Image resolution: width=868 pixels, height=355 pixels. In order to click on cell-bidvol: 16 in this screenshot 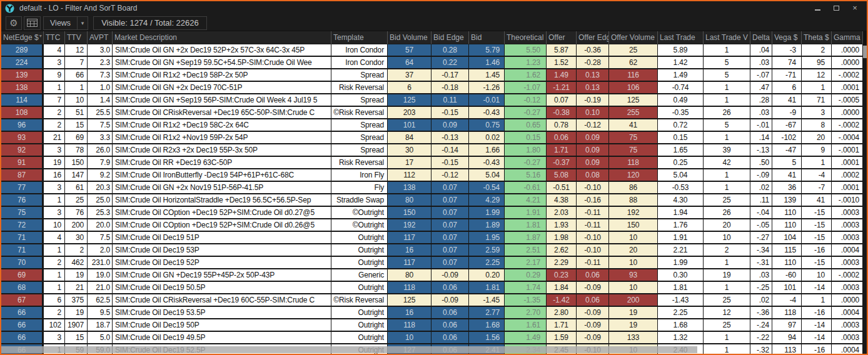, I will do `click(410, 251)`.